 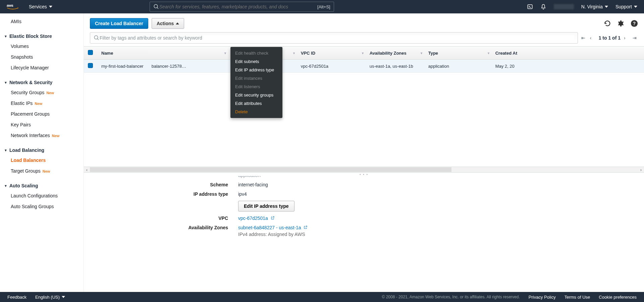 What do you see at coordinates (87, 170) in the screenshot?
I see `scroll-left: ‹` at bounding box center [87, 170].